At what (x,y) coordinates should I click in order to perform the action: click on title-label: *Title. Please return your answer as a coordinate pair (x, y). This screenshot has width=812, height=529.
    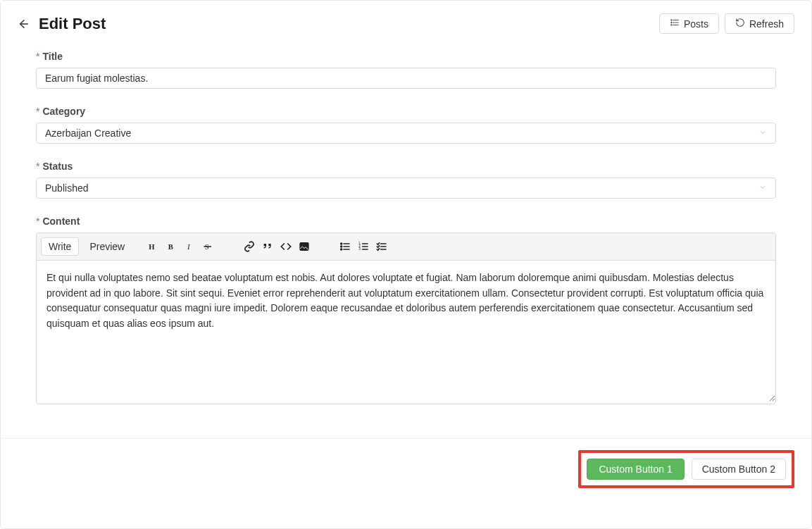
    Looking at the image, I should click on (406, 56).